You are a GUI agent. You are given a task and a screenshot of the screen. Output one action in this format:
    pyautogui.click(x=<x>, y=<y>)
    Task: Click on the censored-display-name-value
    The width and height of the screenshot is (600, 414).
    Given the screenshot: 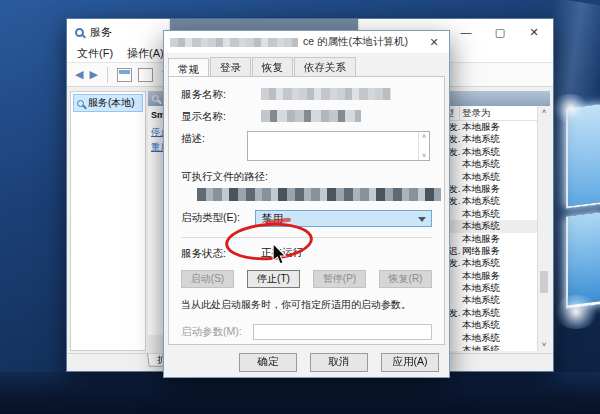 What is the action you would take?
    pyautogui.click(x=311, y=116)
    